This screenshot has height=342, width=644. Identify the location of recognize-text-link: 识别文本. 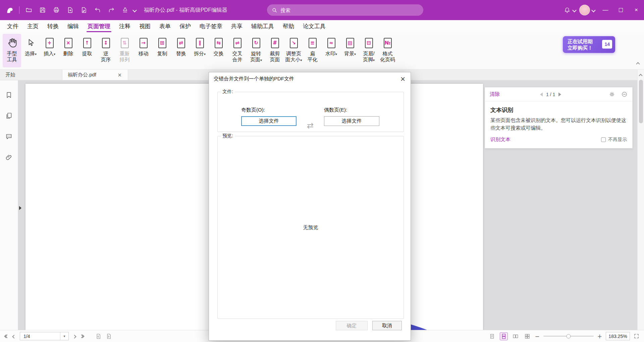
(500, 139).